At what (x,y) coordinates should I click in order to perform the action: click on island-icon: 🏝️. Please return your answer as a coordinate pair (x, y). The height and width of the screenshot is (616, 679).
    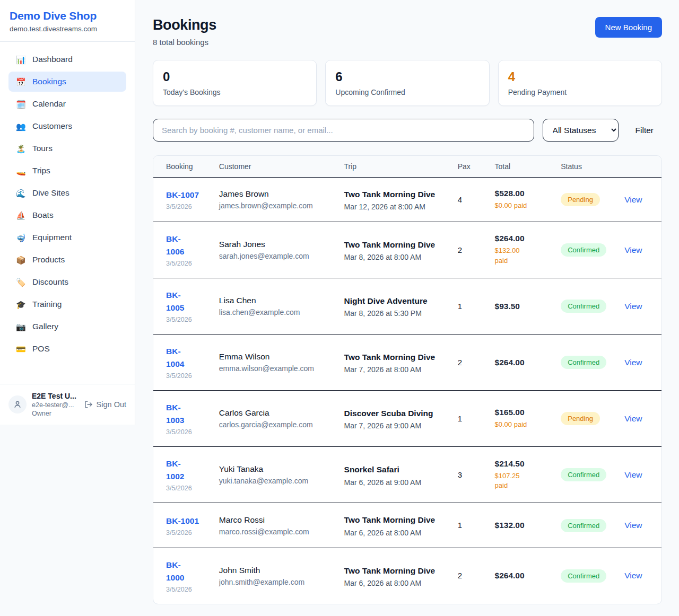
    Looking at the image, I should click on (21, 148).